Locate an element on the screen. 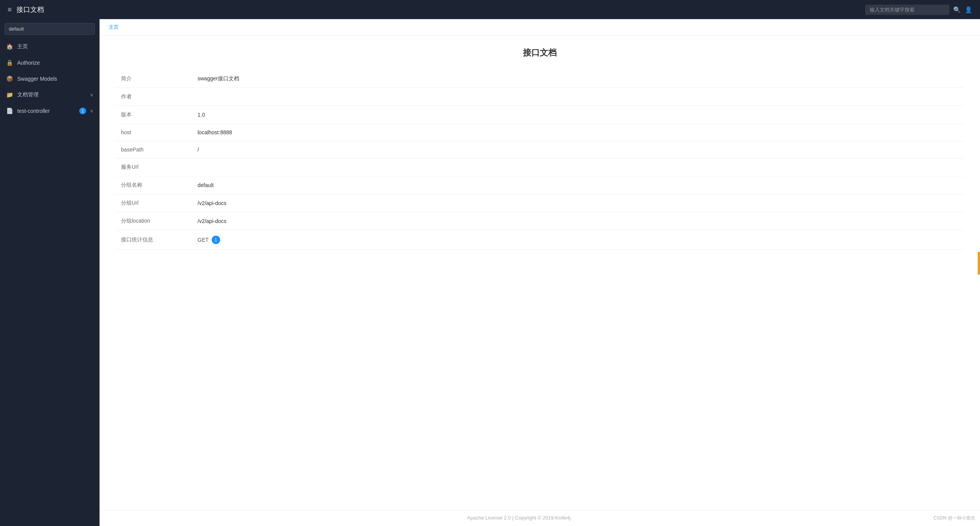 The image size is (980, 526). page-title: 接口文档 is located at coordinates (540, 53).